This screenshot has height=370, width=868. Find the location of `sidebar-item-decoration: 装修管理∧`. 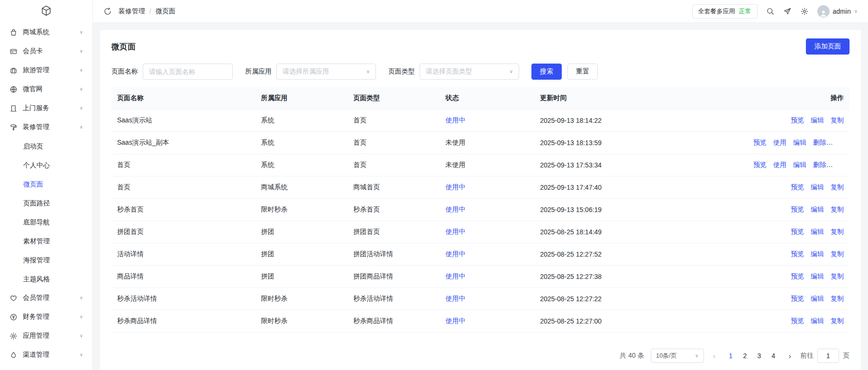

sidebar-item-decoration: 装修管理∧ is located at coordinates (46, 127).